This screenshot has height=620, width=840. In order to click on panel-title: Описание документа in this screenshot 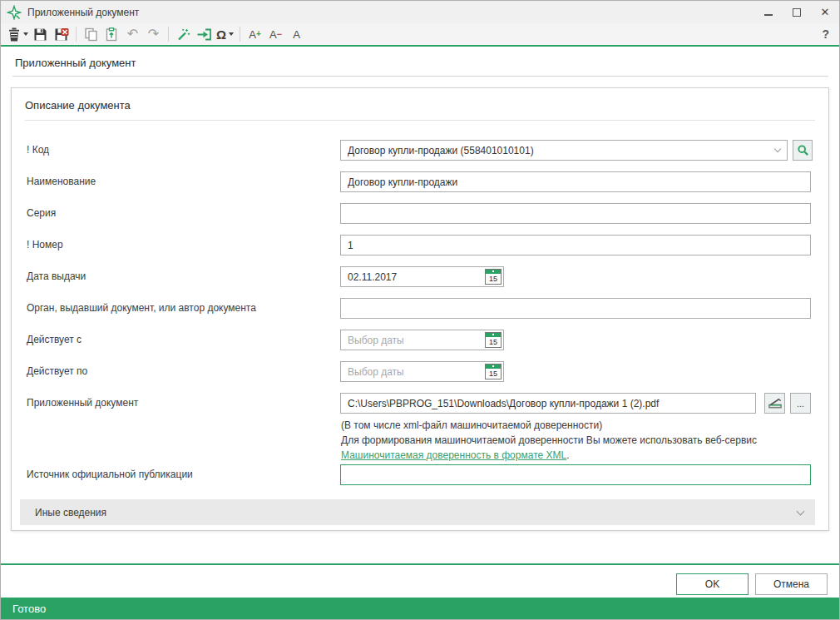, I will do `click(78, 105)`.